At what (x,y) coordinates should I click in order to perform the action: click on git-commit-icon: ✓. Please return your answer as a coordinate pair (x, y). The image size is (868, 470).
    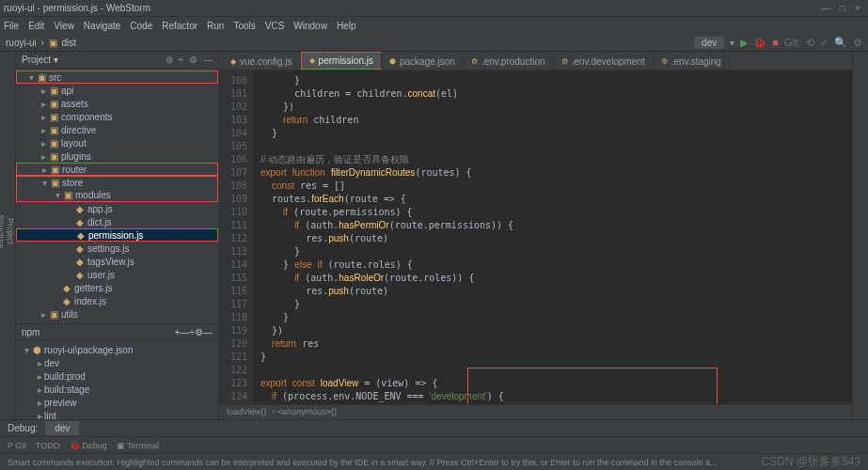
    Looking at the image, I should click on (824, 43).